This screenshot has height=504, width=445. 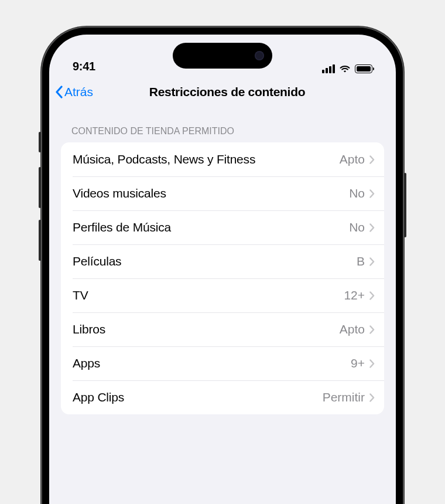 I want to click on row-music-profiles: Perfiles de Música No, so click(x=222, y=227).